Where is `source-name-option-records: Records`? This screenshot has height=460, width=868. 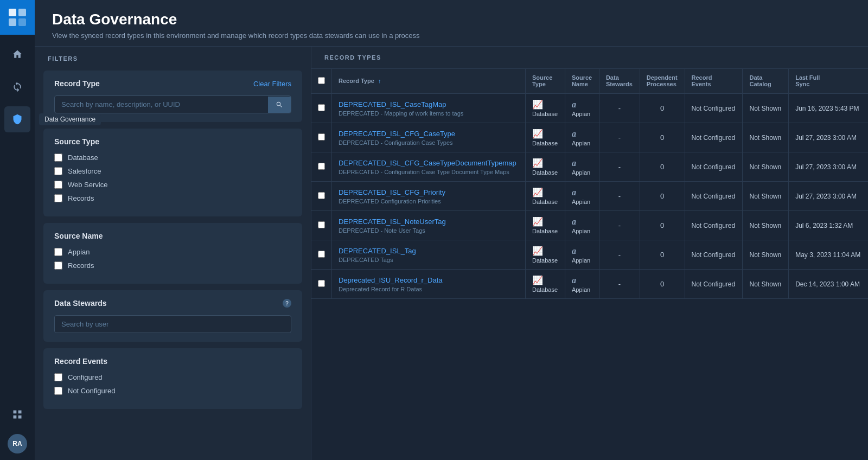 source-name-option-records: Records is located at coordinates (173, 266).